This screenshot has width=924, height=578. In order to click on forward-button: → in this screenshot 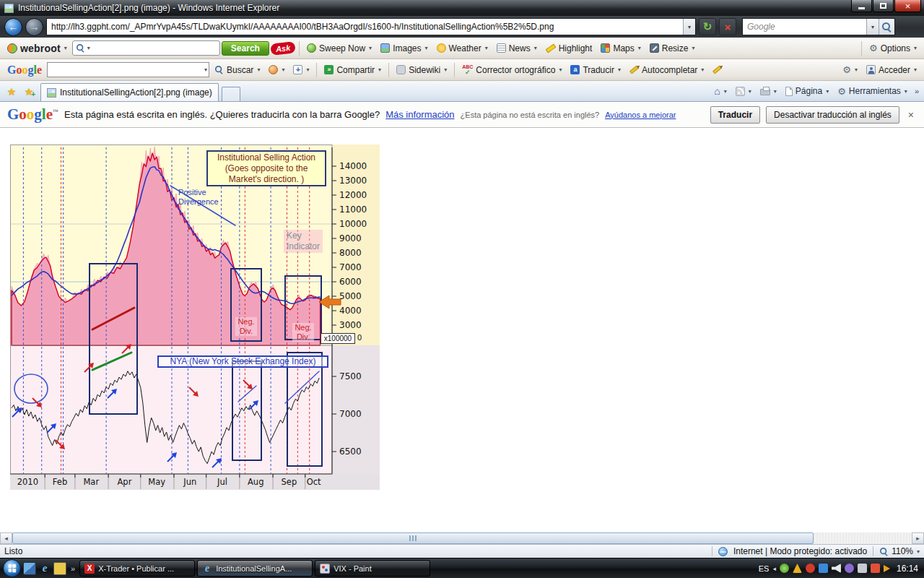, I will do `click(35, 27)`.